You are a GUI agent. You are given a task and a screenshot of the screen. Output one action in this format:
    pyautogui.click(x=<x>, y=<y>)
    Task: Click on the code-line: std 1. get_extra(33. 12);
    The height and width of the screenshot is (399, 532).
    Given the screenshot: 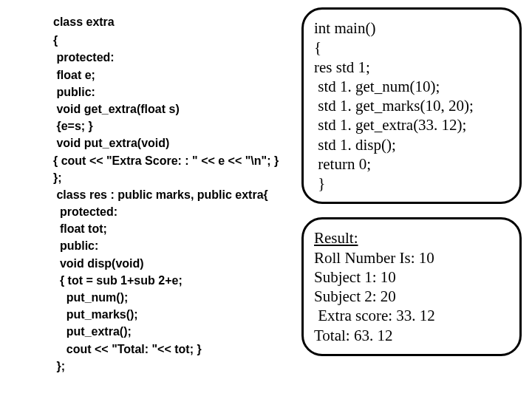 What is the action you would take?
    pyautogui.click(x=412, y=125)
    